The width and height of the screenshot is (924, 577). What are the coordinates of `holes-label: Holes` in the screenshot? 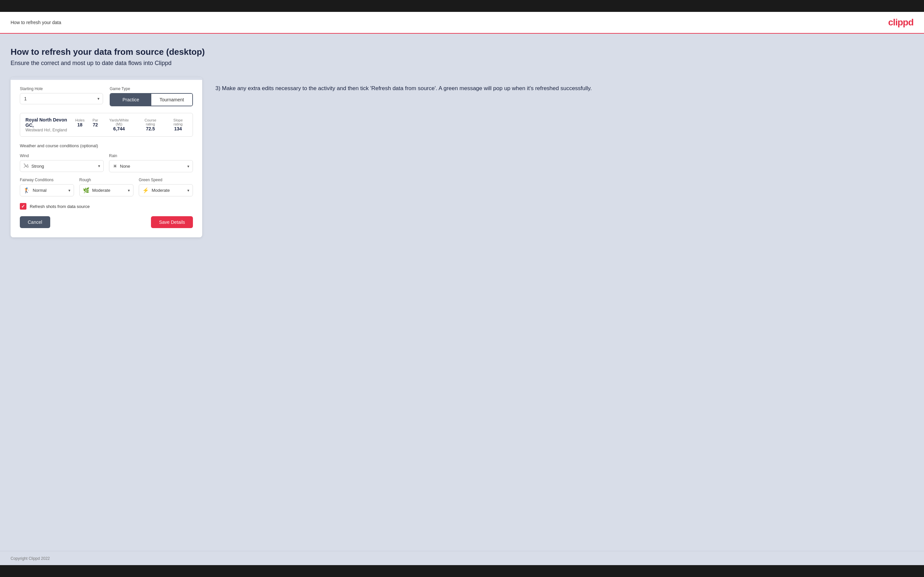 It's located at (80, 120).